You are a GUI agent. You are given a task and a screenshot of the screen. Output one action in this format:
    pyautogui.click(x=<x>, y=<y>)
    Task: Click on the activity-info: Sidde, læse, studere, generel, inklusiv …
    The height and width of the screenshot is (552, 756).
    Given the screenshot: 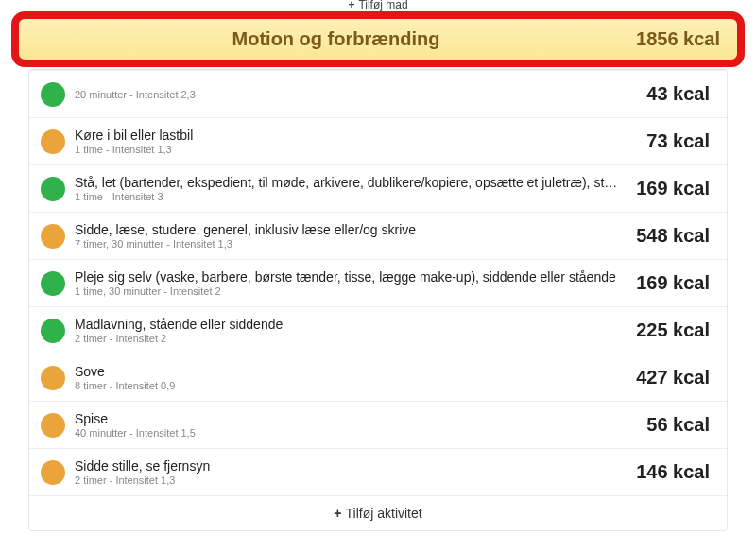 What is the action you would take?
    pyautogui.click(x=351, y=236)
    